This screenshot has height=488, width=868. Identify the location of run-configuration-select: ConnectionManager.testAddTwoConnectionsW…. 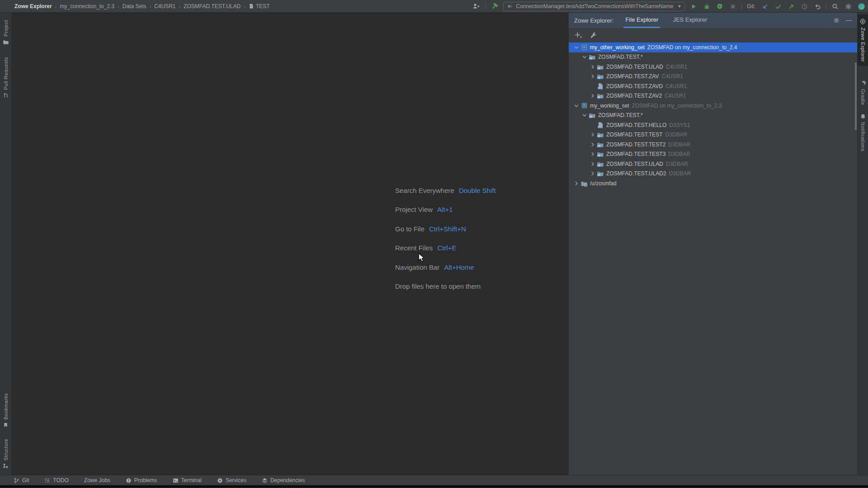
(594, 6).